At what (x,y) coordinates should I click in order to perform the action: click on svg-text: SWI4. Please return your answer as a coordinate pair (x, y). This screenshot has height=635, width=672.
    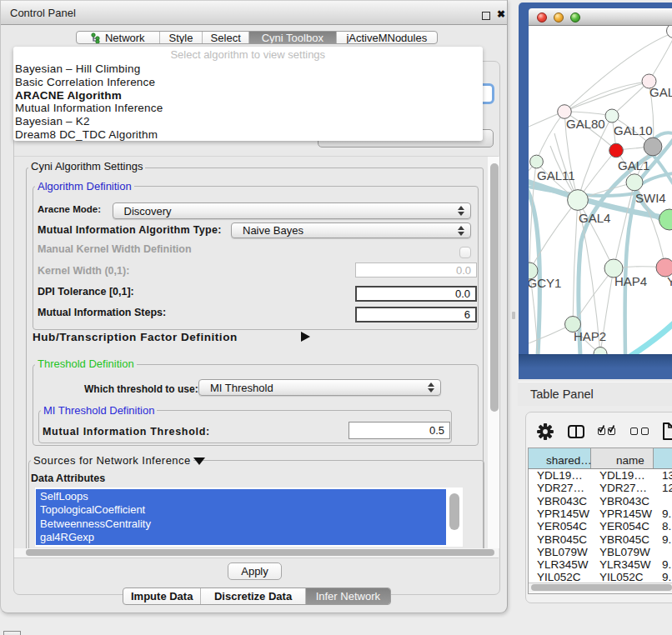
    Looking at the image, I should click on (650, 198).